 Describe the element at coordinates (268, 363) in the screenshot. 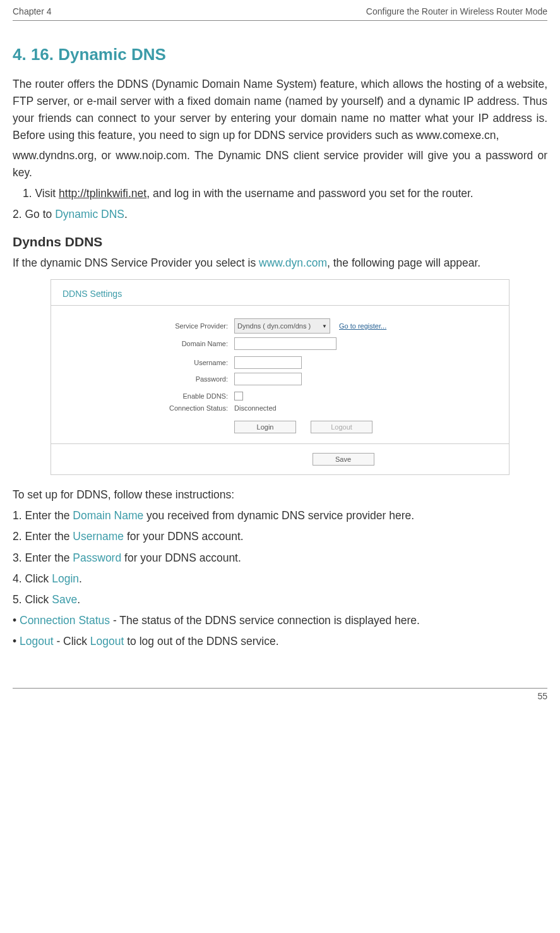

I see `username-input` at that location.